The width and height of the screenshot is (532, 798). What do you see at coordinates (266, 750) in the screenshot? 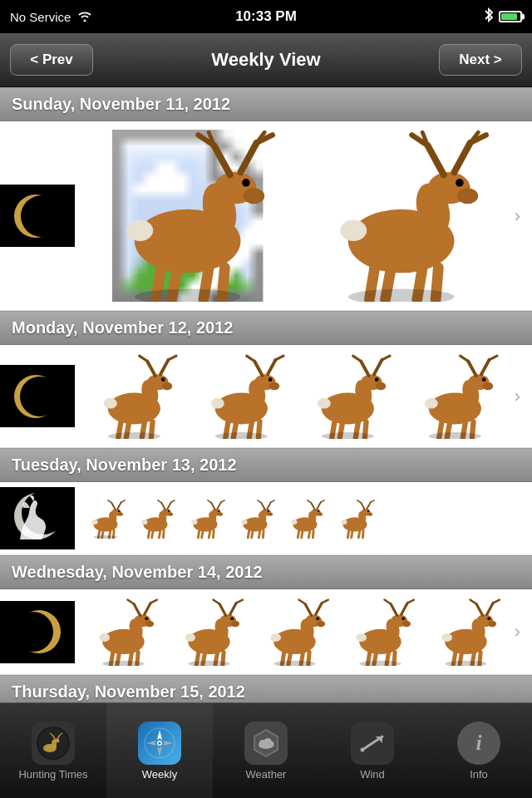
I see `tab-bar: Hunting Times` at bounding box center [266, 750].